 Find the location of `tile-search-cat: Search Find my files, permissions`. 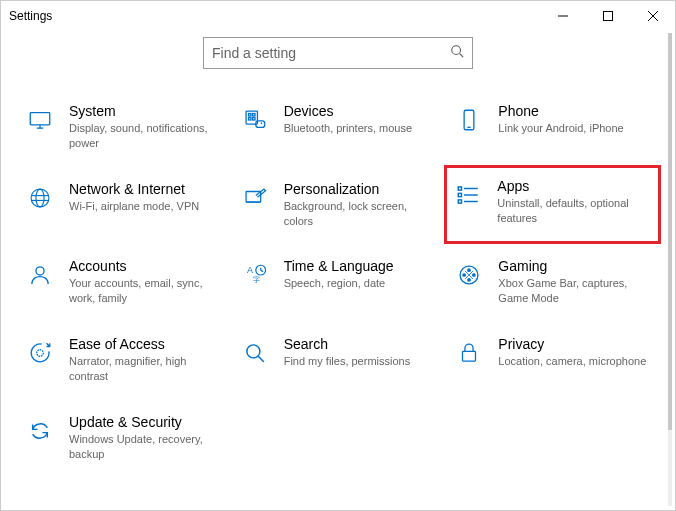

tile-search-cat: Search Find my files, permissions is located at coordinates (338, 360).